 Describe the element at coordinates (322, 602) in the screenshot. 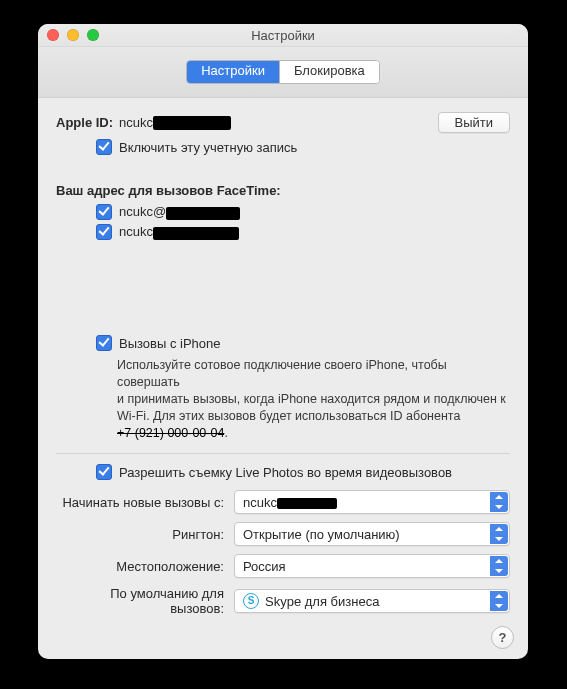

I see `default-calls-value: Skype для бизнеса` at that location.